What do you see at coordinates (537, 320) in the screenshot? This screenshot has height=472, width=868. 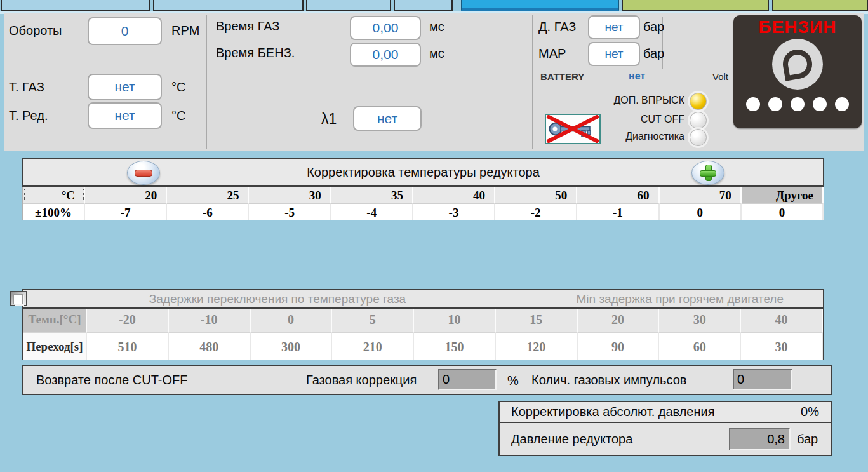 I see `header-cell: 15` at bounding box center [537, 320].